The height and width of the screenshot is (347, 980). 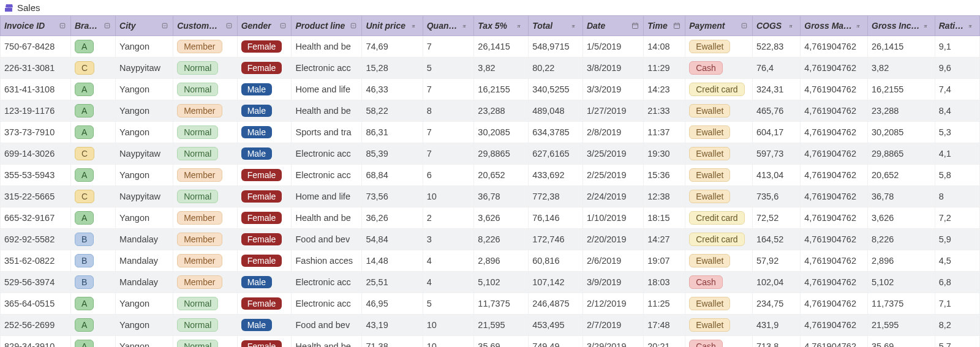 What do you see at coordinates (776, 69) in the screenshot?
I see `cell-cogs: 76,4` at bounding box center [776, 69].